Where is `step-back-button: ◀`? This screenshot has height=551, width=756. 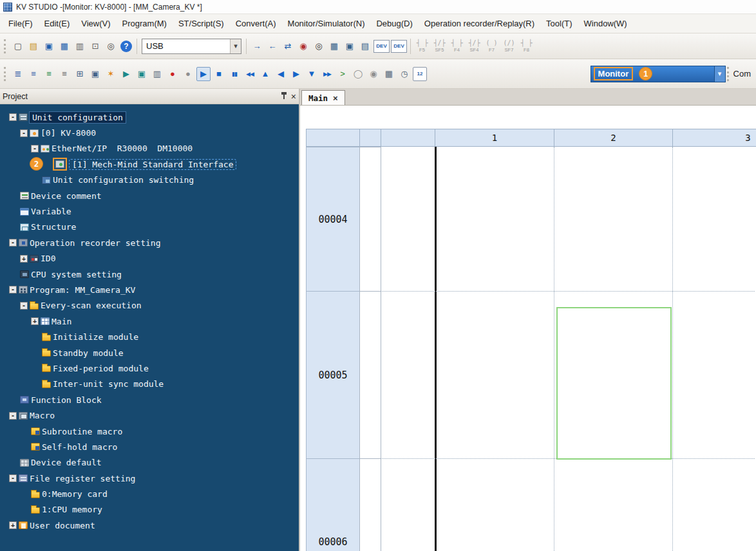 step-back-button: ◀ is located at coordinates (281, 74).